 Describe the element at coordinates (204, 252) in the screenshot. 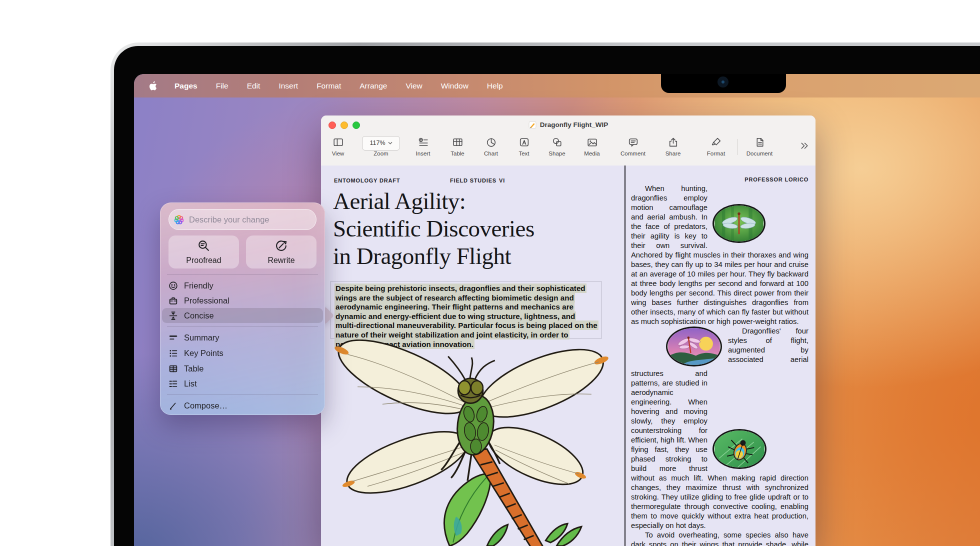

I see `proofread-button: Proofread` at that location.